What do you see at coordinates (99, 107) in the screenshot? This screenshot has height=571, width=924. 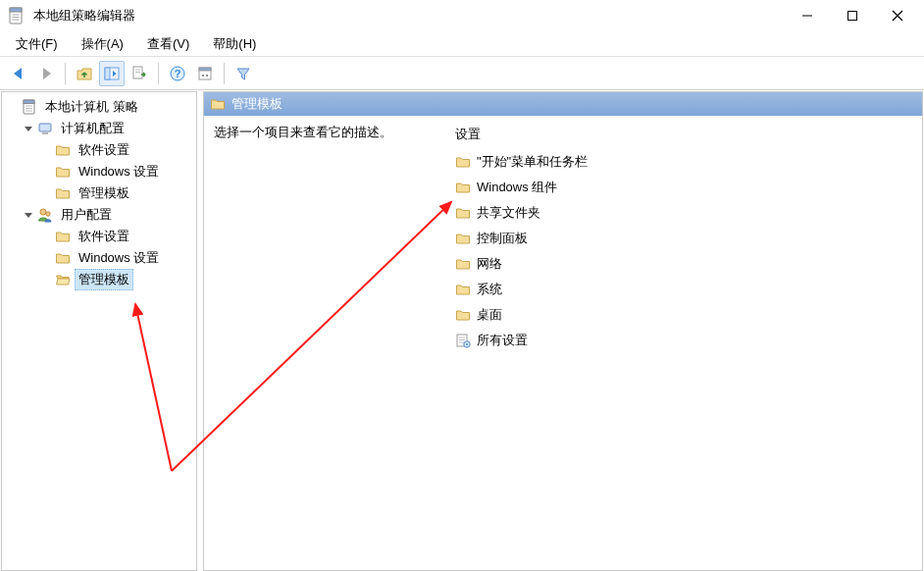 I see `tree-root: 本地计算机 策略` at bounding box center [99, 107].